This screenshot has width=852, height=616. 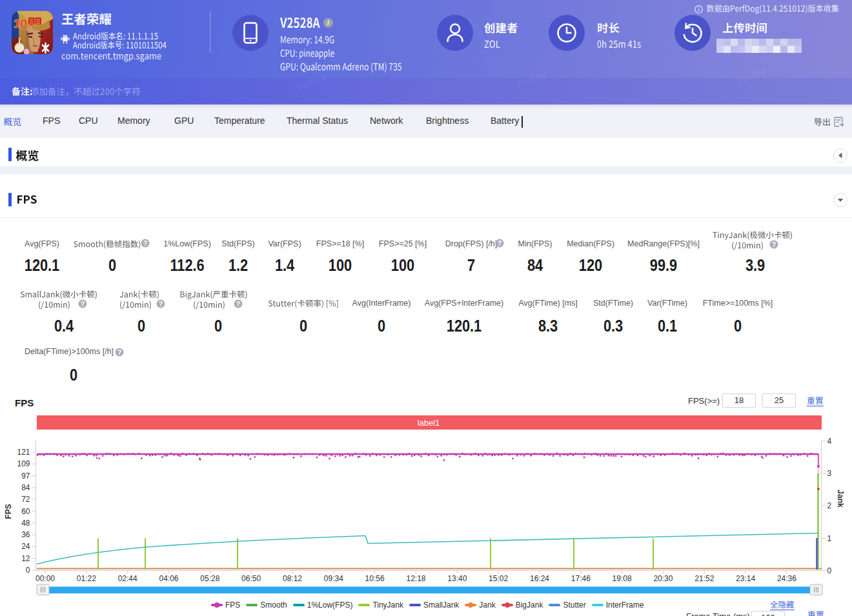 I want to click on svg-text: 04:06, so click(x=168, y=579).